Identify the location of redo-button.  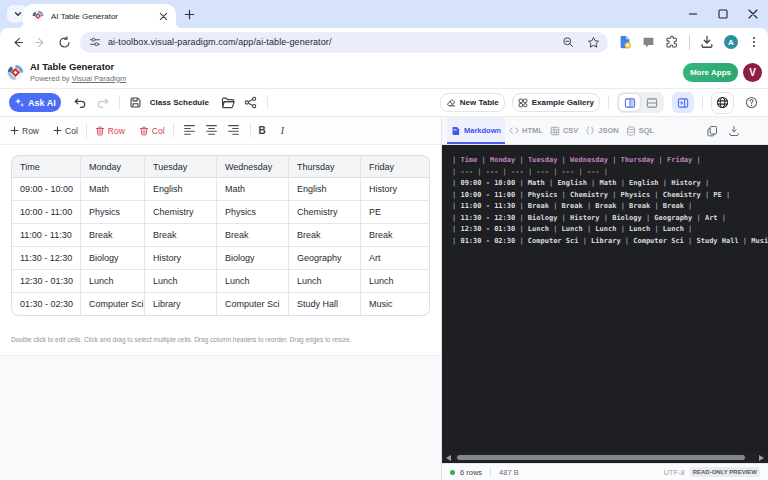
(103, 103).